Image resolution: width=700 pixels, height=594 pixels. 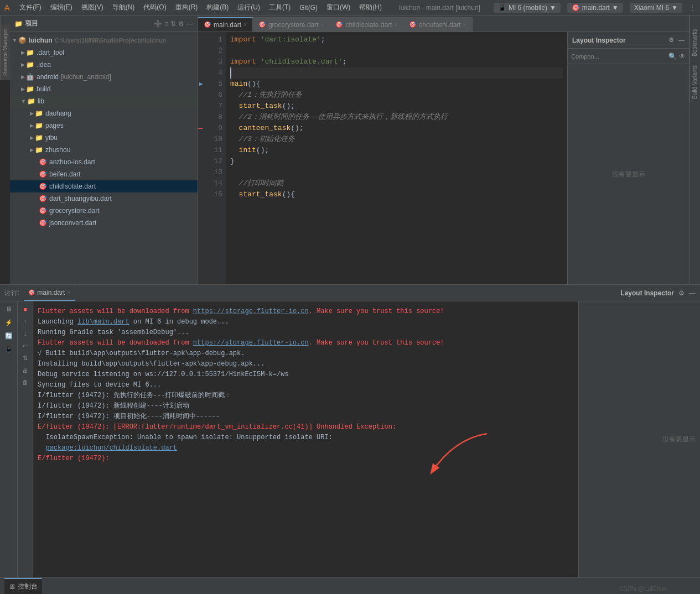 What do you see at coordinates (9, 322) in the screenshot?
I see `console-icon-lightning: ⚡` at bounding box center [9, 322].